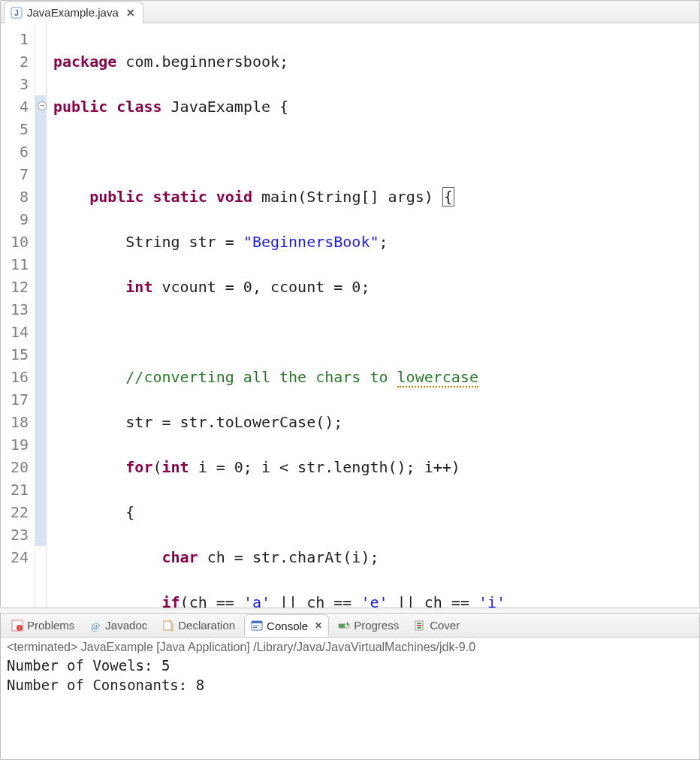 The image size is (700, 760). Describe the element at coordinates (126, 625) in the screenshot. I see `tab-label: Javadoc` at that location.